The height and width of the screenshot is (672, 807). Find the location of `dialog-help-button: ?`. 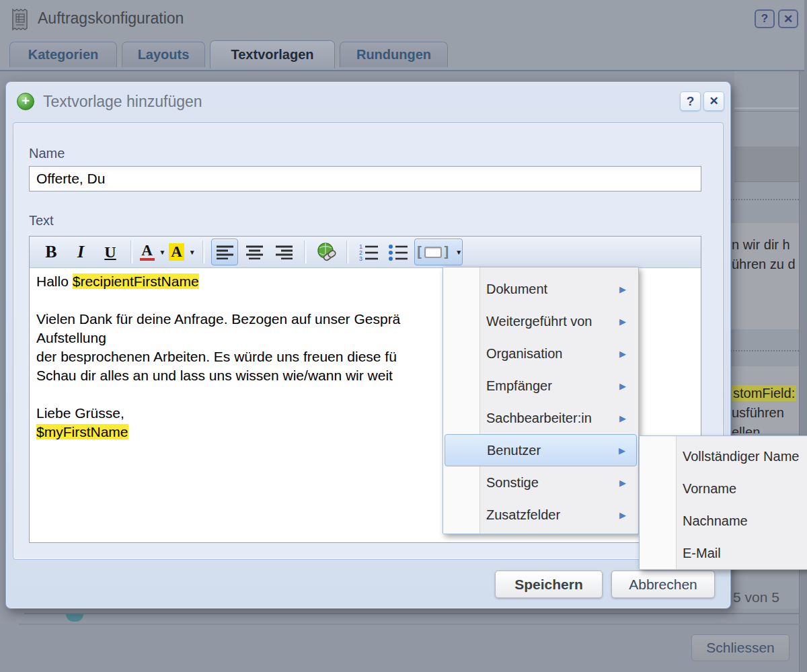

dialog-help-button: ? is located at coordinates (690, 101).